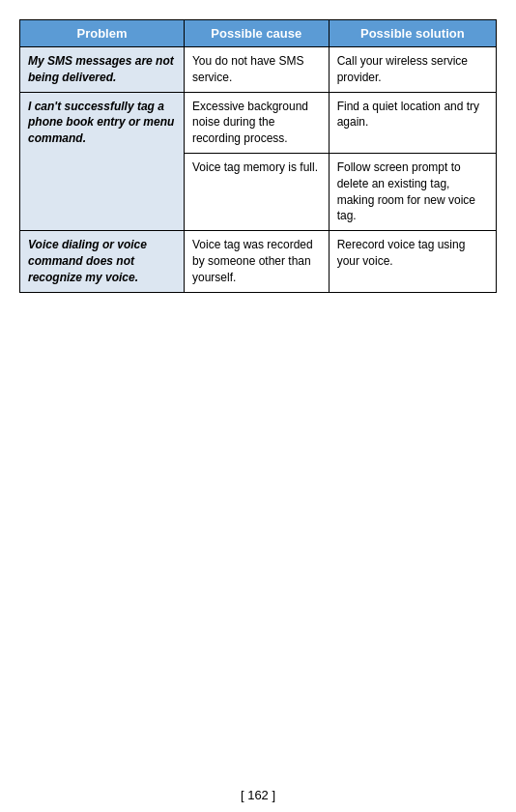 The image size is (516, 812). I want to click on cause-cell: Voice tag was recorded by someone other …, so click(256, 261).